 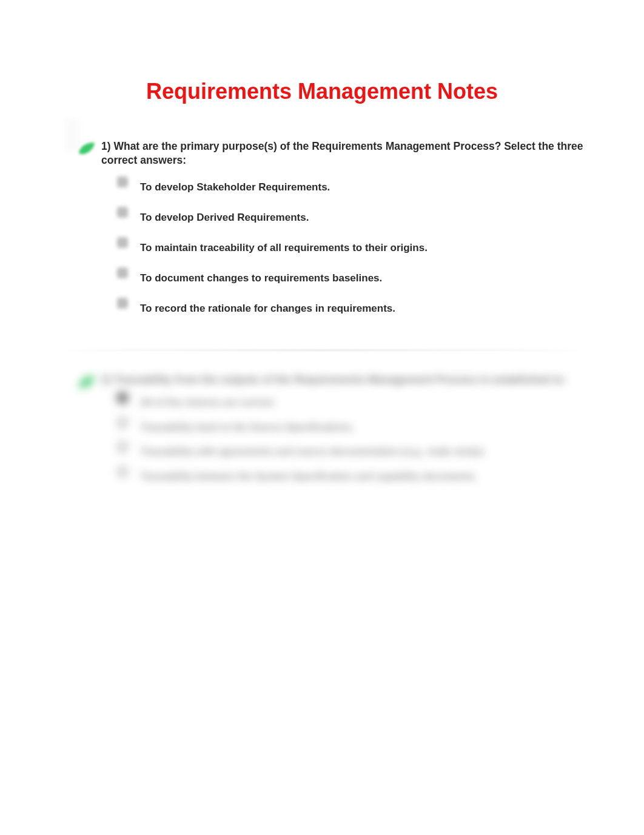 What do you see at coordinates (247, 428) in the screenshot?
I see `option-text: Traceability back to the Source Specific…` at bounding box center [247, 428].